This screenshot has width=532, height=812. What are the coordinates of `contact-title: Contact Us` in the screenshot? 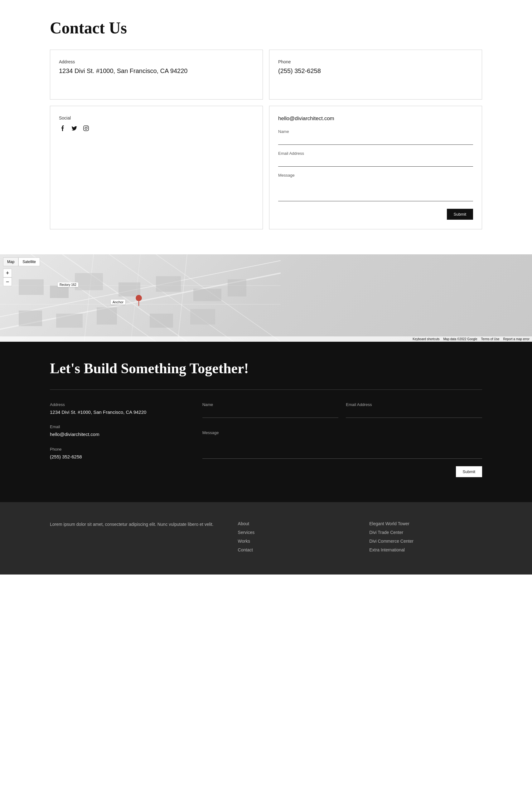 It's located at (266, 28).